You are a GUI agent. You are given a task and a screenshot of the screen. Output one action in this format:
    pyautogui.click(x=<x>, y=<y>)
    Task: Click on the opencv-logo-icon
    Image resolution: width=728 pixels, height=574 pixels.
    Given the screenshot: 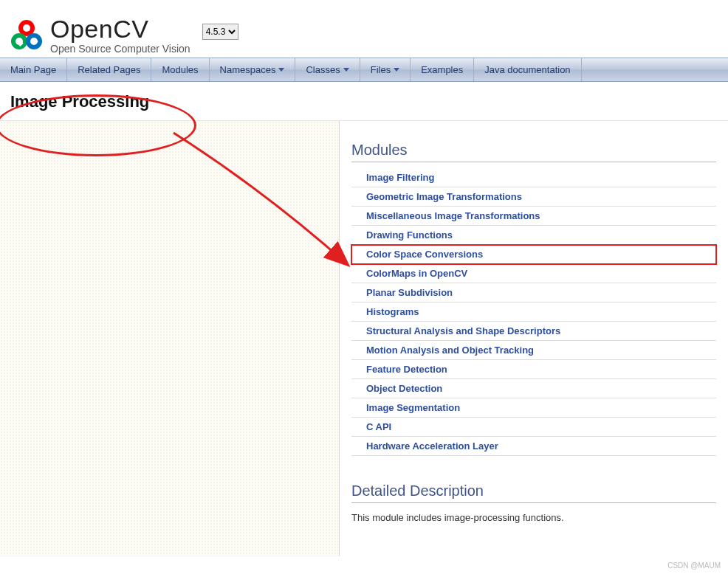 What is the action you would take?
    pyautogui.click(x=27, y=35)
    